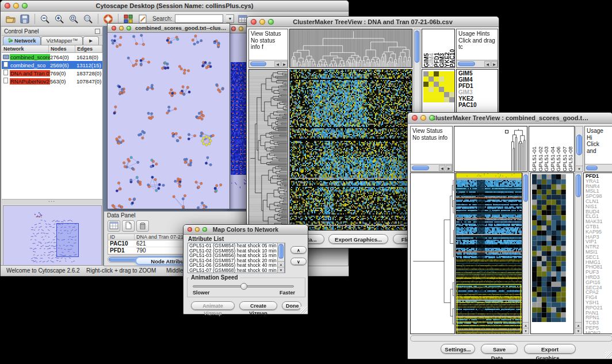 This screenshot has height=364, width=612. I want to click on create-attribute-button, so click(128, 226).